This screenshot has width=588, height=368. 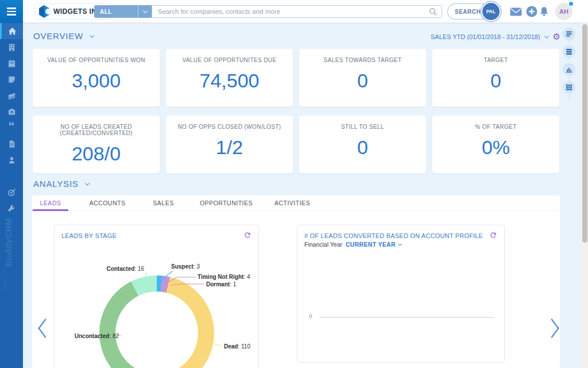 What do you see at coordinates (11, 112) in the screenshot?
I see `sidebar-item-media` at bounding box center [11, 112].